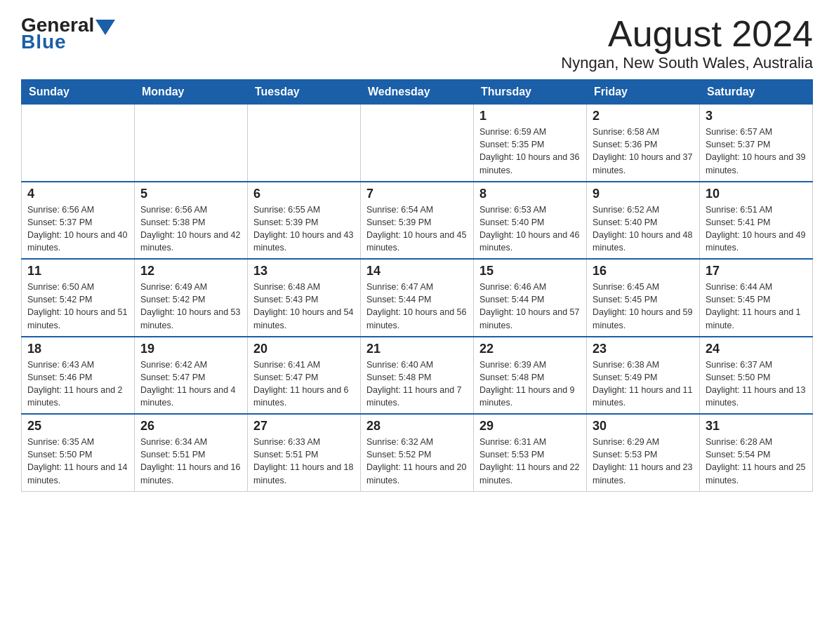  What do you see at coordinates (79, 376) in the screenshot?
I see `calendar-cell: 18Sunrise: 6:43 AM Sunset: 5:46 PM Dayli…` at bounding box center [79, 376].